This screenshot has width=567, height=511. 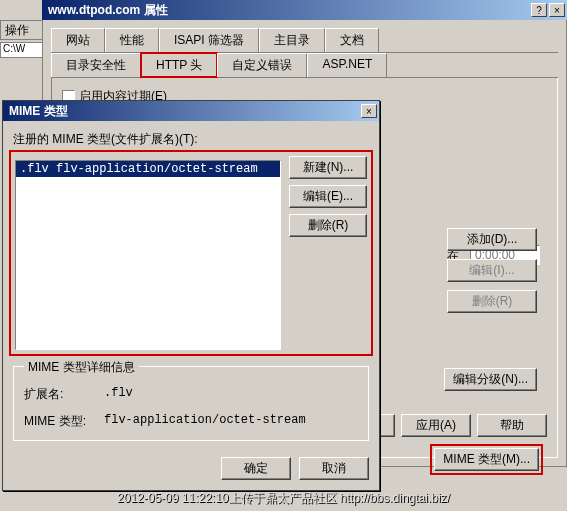 What do you see at coordinates (486, 460) in the screenshot?
I see `mime-types-button: MIME 类型(M)...` at bounding box center [486, 460].